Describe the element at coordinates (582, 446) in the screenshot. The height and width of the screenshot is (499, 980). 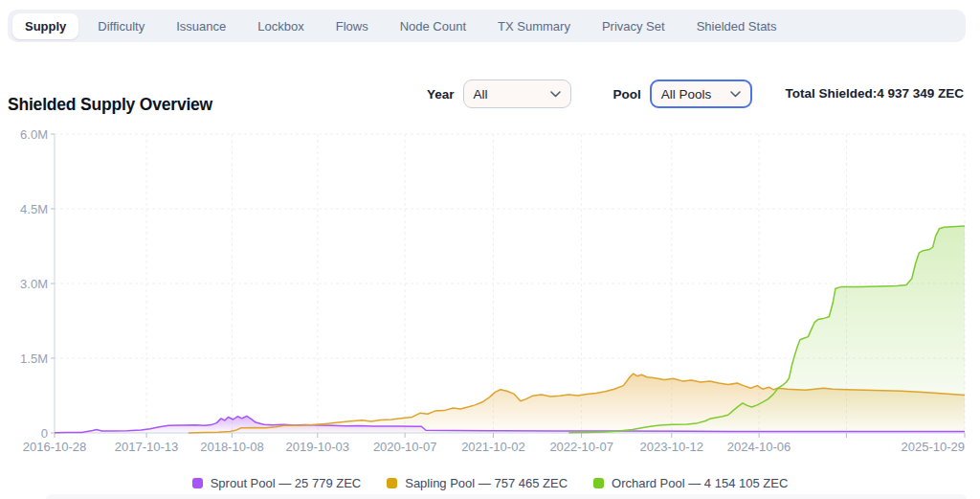
I see `x-axis-label: 2022-10-07` at that location.